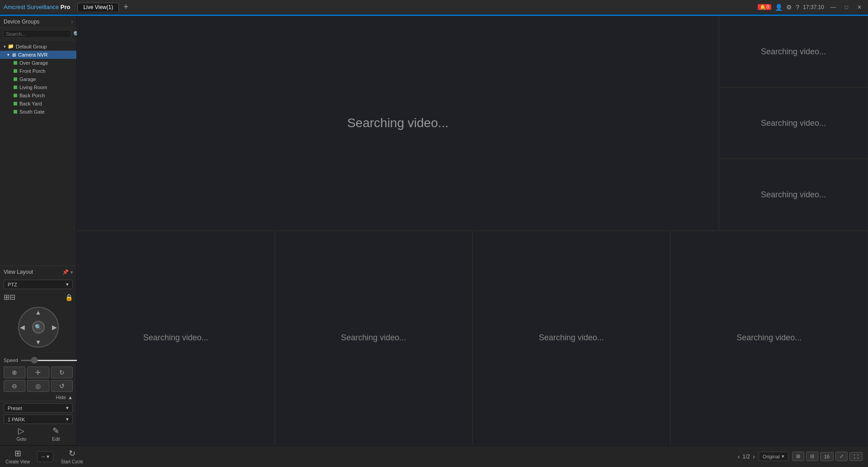 This screenshot has height=467, width=868. Describe the element at coordinates (739, 457) in the screenshot. I see `prev-page-button: ‹` at that location.